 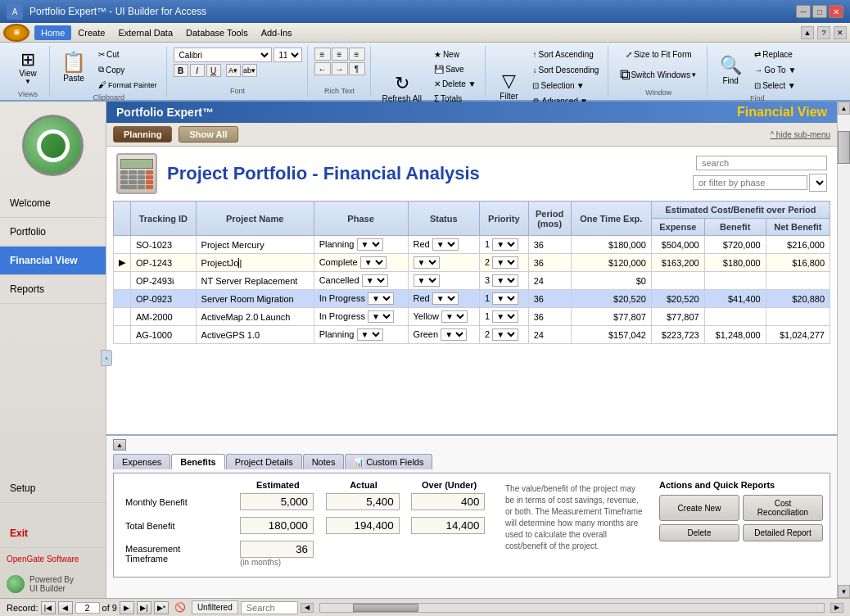 What do you see at coordinates (783, 532) in the screenshot?
I see `detailed-report-button: Detailed Report` at bounding box center [783, 532].